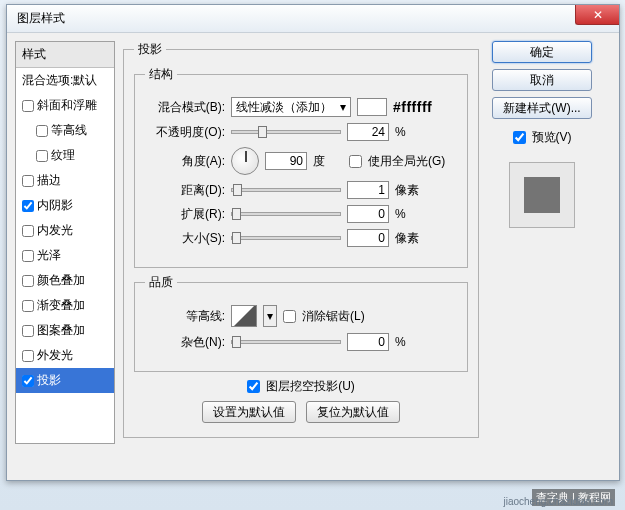  Describe the element at coordinates (520, 138) in the screenshot. I see `preview-checkbox` at that location.